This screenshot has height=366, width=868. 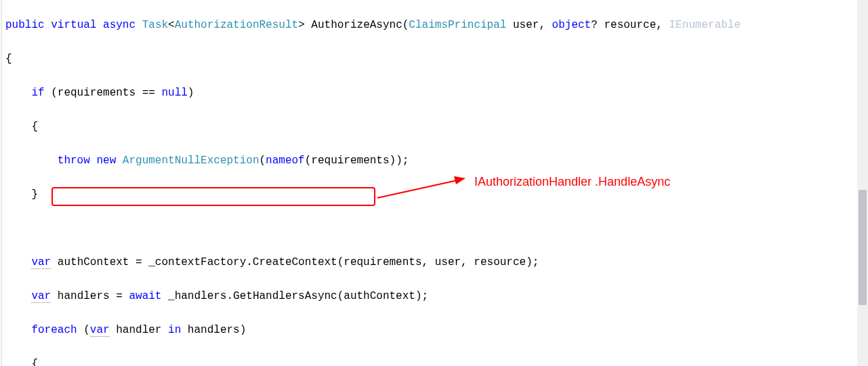 What do you see at coordinates (863, 183) in the screenshot?
I see `scrollbar-track` at bounding box center [863, 183].